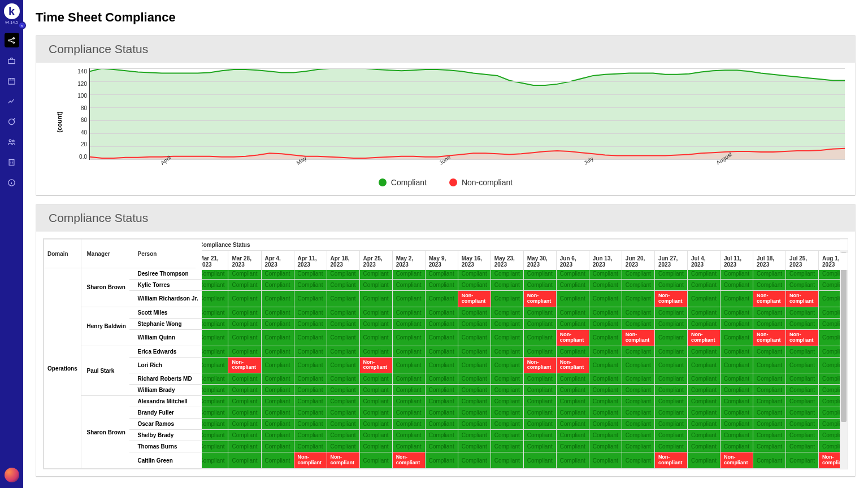  I want to click on nav-building, so click(12, 162).